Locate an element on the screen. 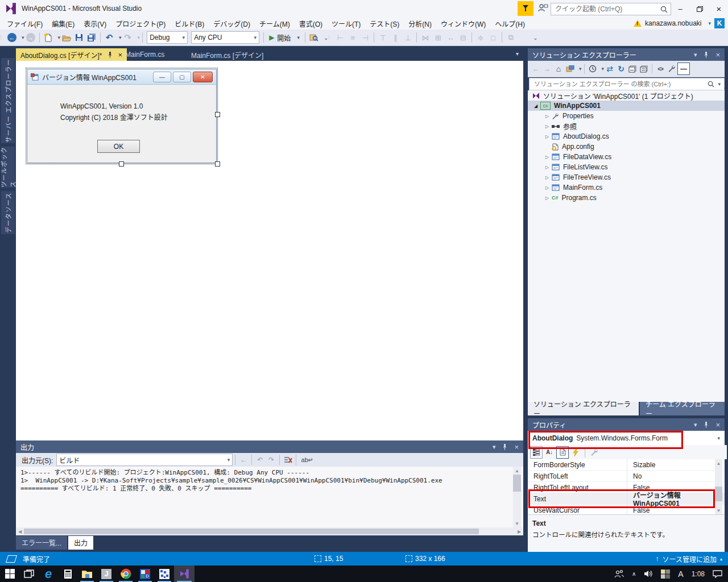  align-bottom-icon: ⊥ is located at coordinates (408, 38).